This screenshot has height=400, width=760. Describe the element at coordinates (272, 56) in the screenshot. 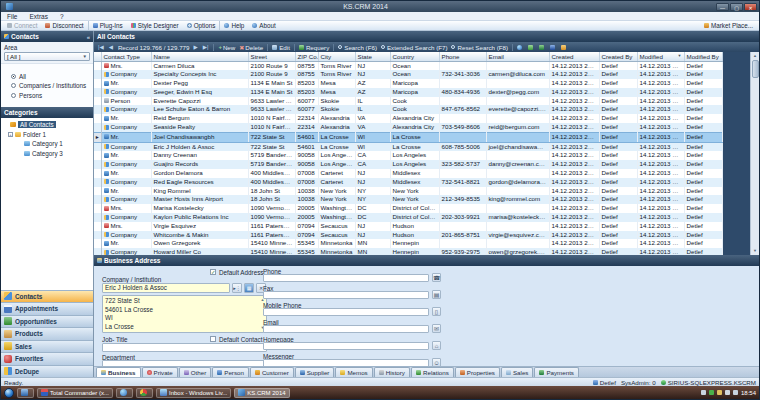

I see `column-header: Street` at that location.